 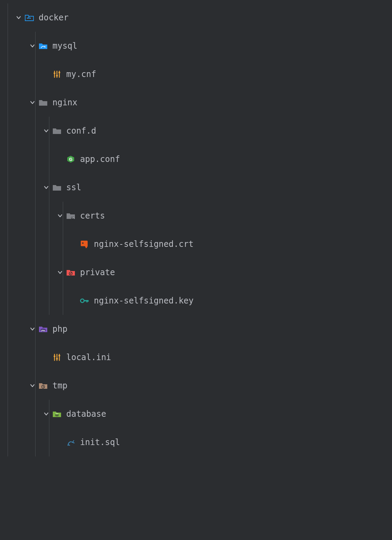 I want to click on tree-label: nginx, so click(x=65, y=103).